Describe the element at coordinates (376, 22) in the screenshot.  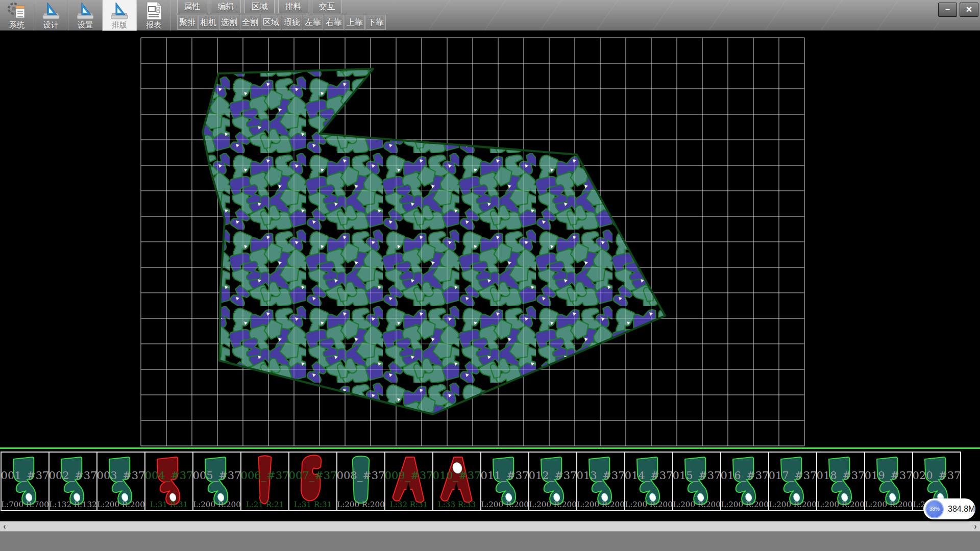
I see `tool-button: 下靠` at that location.